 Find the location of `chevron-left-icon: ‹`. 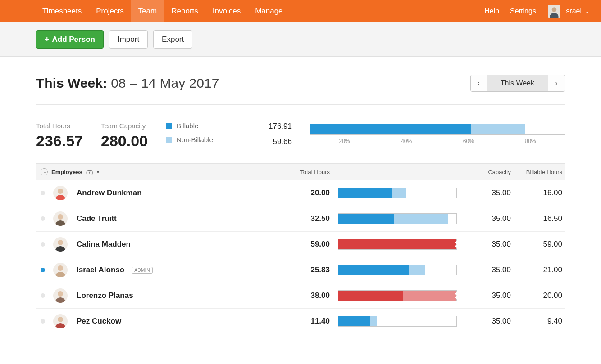

chevron-left-icon: ‹ is located at coordinates (478, 83).